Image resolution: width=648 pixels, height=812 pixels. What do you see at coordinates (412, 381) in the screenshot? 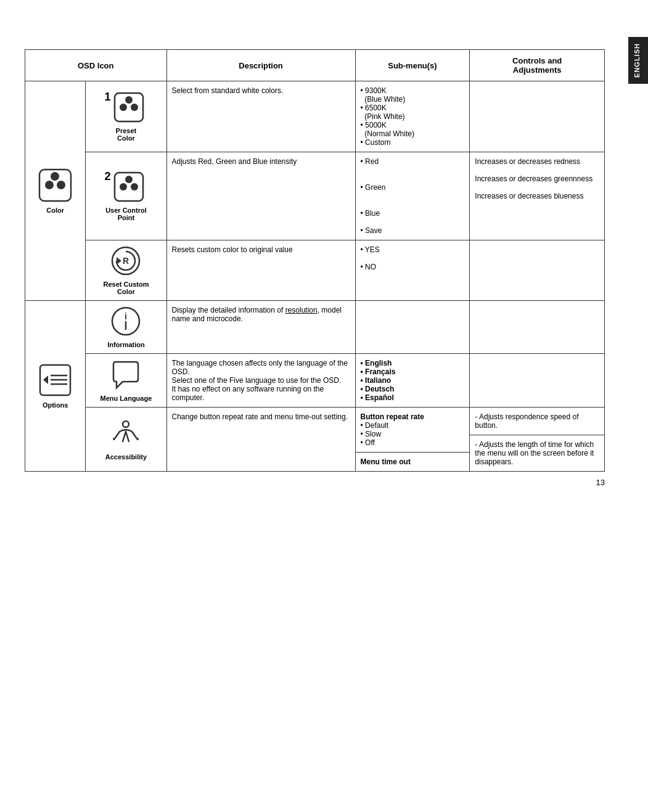
I see `menu-language-submenu: • English• Français• Italiano• Deutsch• …` at bounding box center [412, 381].